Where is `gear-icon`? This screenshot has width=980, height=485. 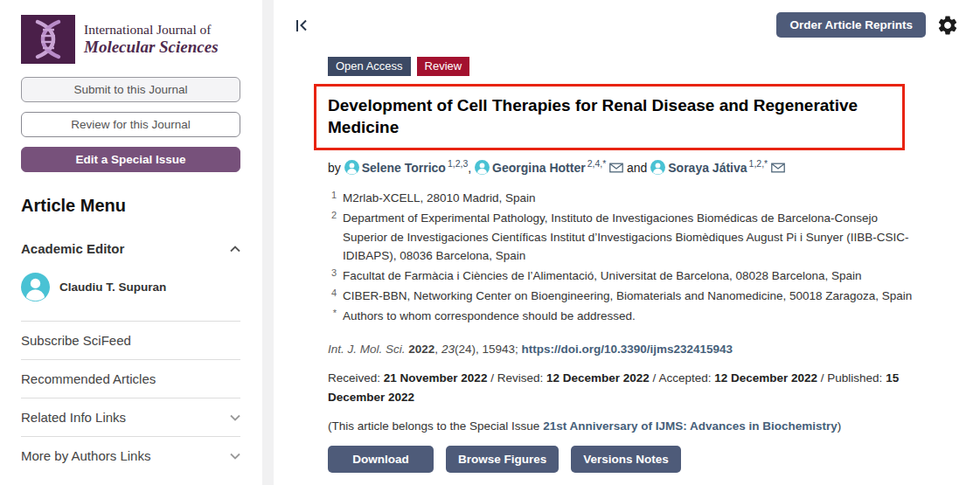
gear-icon is located at coordinates (948, 25).